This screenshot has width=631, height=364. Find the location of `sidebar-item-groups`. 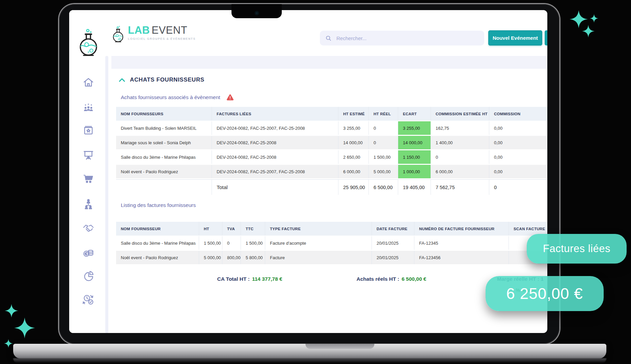

sidebar-item-groups is located at coordinates (88, 108).